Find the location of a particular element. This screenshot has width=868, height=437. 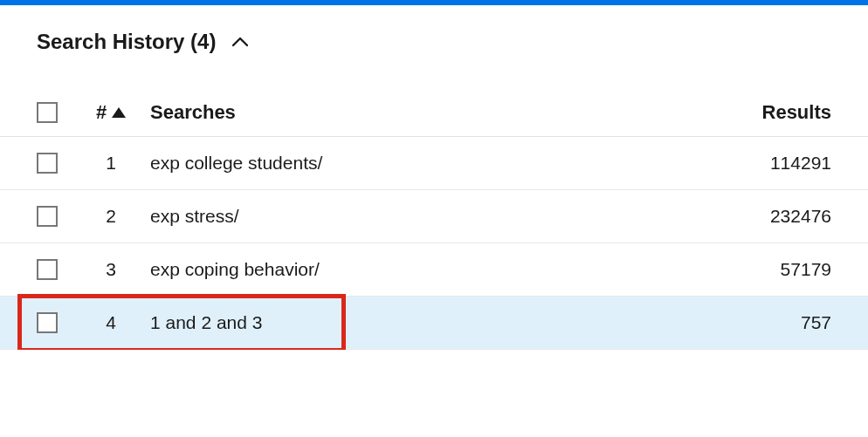

column-header-num: # is located at coordinates (111, 113).